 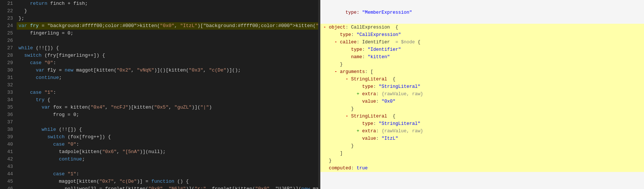 What do you see at coordinates (8, 182) in the screenshot?
I see `line-number: 45` at bounding box center [8, 182].